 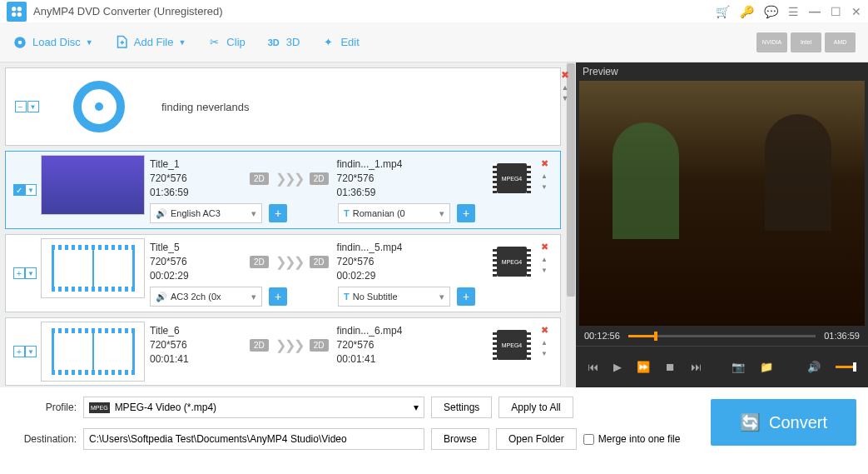 I want to click on profile-dropdown: MPEG MPEG-4 Video (*.mp4) ▾, so click(x=254, y=407).